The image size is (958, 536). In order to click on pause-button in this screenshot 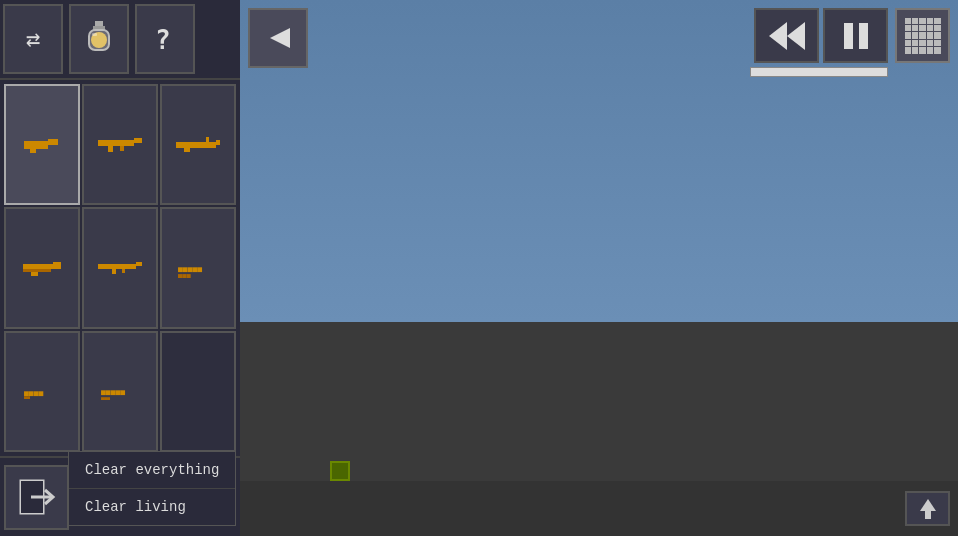, I will do `click(856, 36)`.